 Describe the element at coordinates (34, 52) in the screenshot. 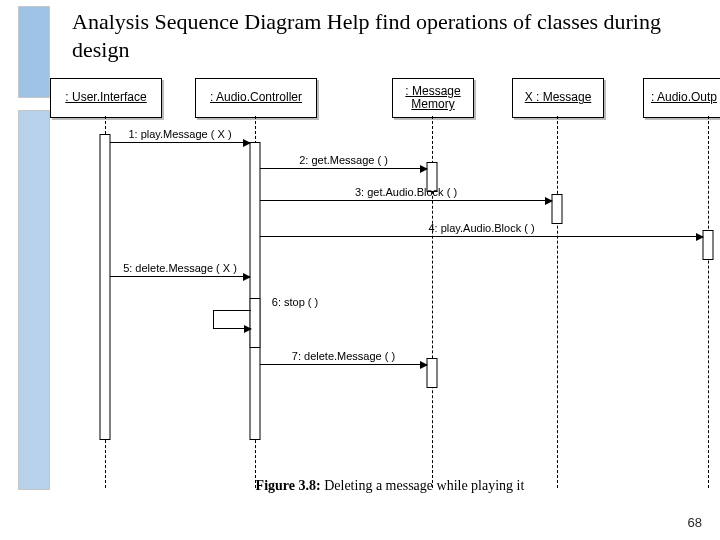

I see `slide-accent-bar-top` at that location.